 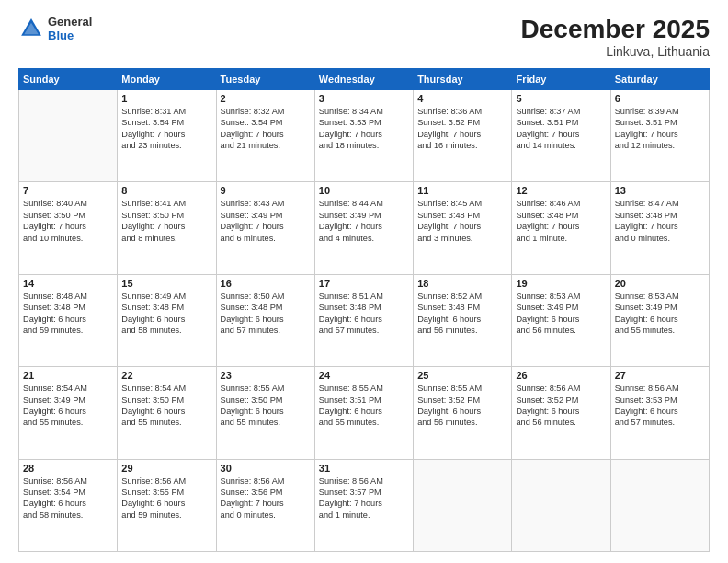 I want to click on calendar-cell: 22Sunrise: 8:54 AM Sunset: 3:50 PM Dayli…, so click(x=167, y=413).